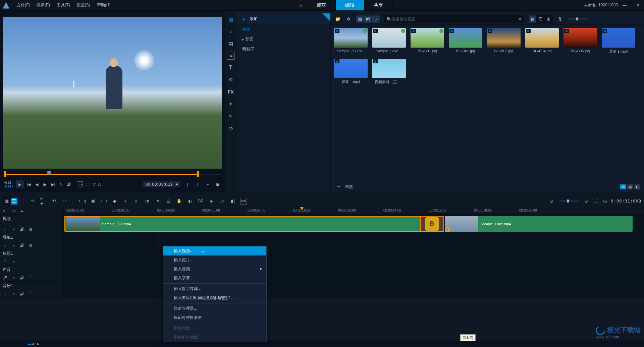 This screenshot has height=347, width=644. What do you see at coordinates (376, 19) in the screenshot?
I see `filter-audio-icon: ♪` at bounding box center [376, 19].